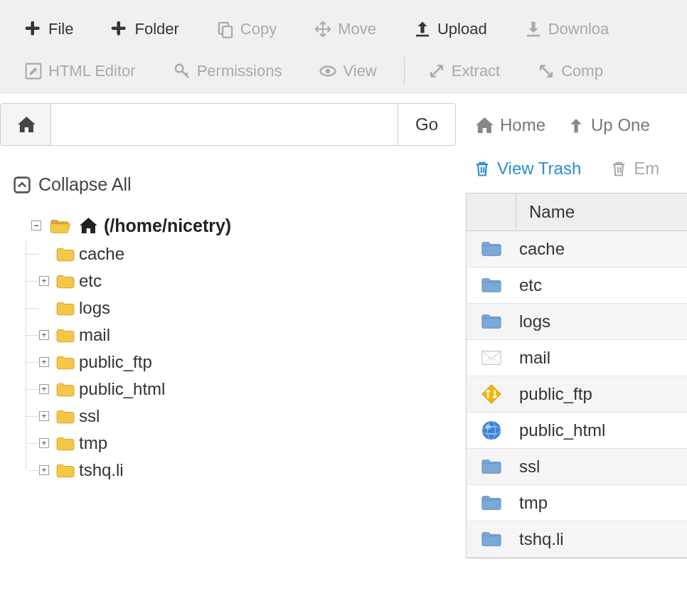 The width and height of the screenshot is (687, 616). Describe the element at coordinates (437, 71) in the screenshot. I see `extract-icon` at that location.